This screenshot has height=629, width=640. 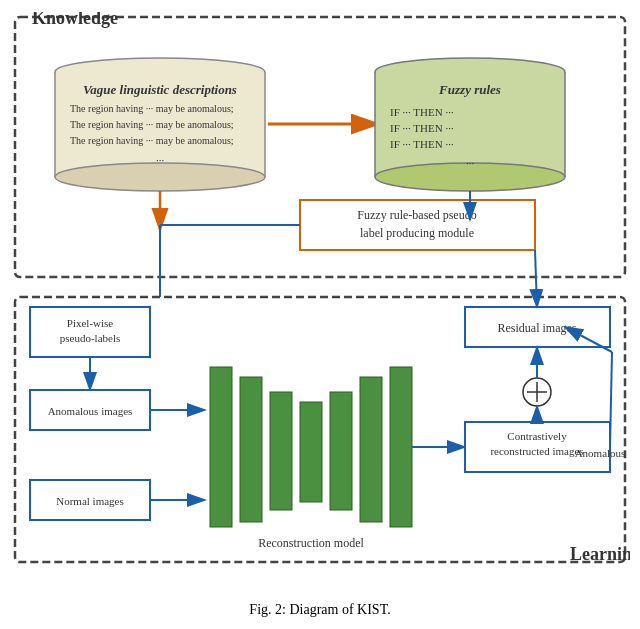 What do you see at coordinates (416, 215) in the screenshot?
I see `svg-text: Fuzzy rule-based pseudo` at bounding box center [416, 215].